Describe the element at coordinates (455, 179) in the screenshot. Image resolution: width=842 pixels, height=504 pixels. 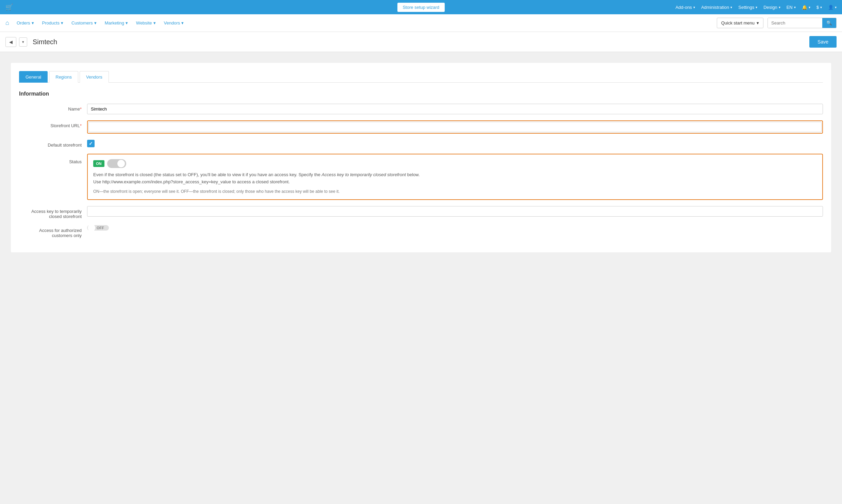
I see `status-description: Even if the storefront is closed (the st…` at that location.